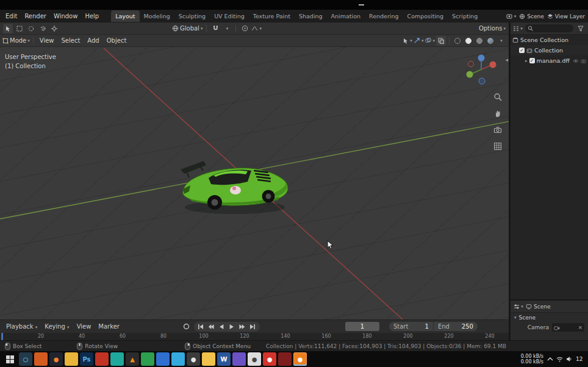  I want to click on collection-checkbox: ✓, so click(522, 50).